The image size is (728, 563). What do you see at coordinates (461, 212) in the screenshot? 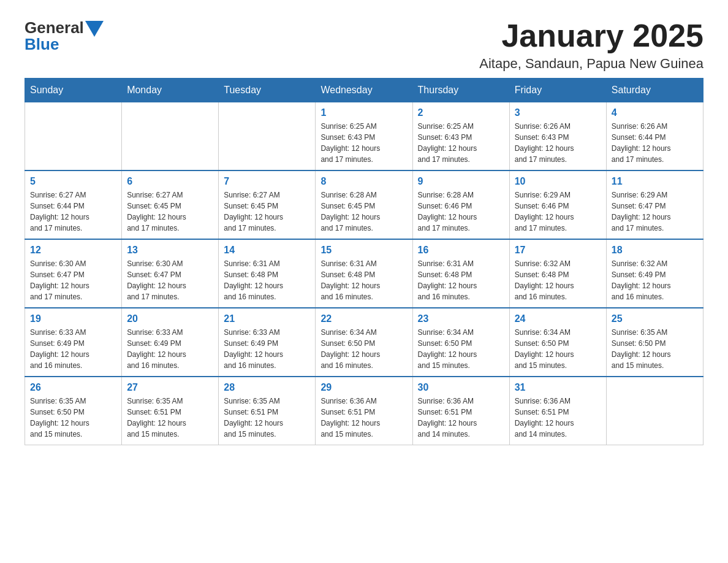
I see `day-info: Sunrise: 6:28 AM Sunset: 6:46 PM Dayligh…` at bounding box center [461, 212].